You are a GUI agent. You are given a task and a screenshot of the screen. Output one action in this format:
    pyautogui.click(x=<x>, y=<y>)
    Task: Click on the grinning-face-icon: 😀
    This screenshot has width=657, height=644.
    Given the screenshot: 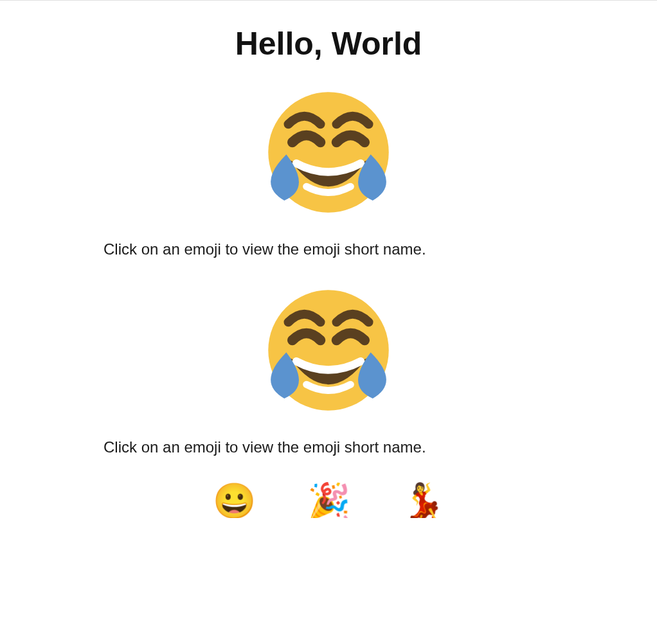 What is the action you would take?
    pyautogui.click(x=234, y=501)
    